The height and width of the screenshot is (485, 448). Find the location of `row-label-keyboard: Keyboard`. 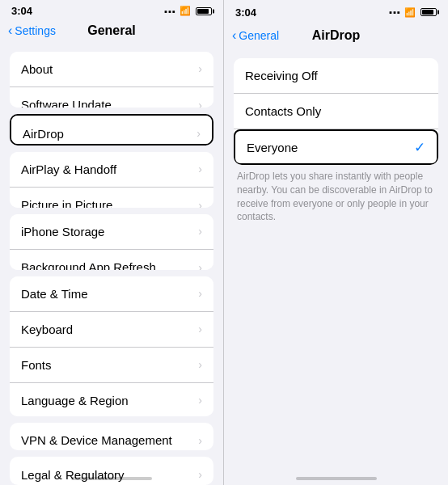

row-label-keyboard: Keyboard is located at coordinates (47, 330).